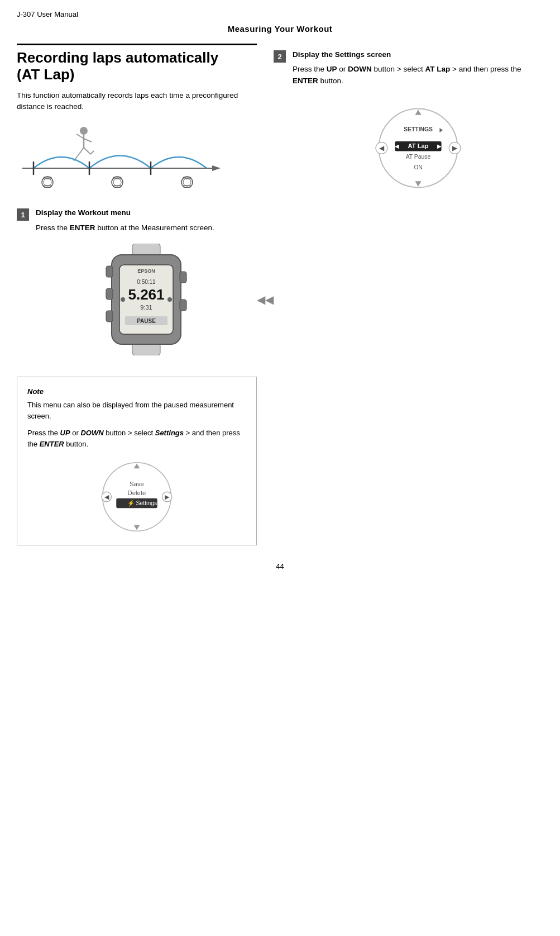 The height and width of the screenshot is (936, 560). I want to click on page-header: J-307 User Manual, so click(280, 9).